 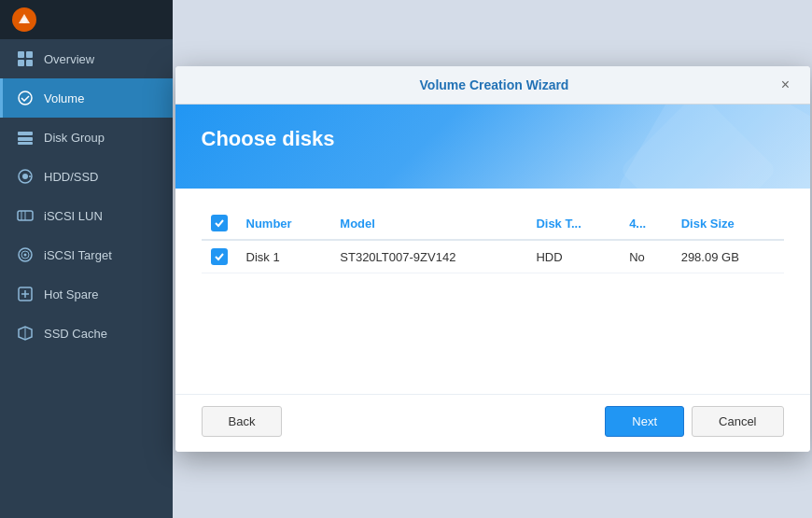 I want to click on back-button: Back, so click(x=243, y=422).